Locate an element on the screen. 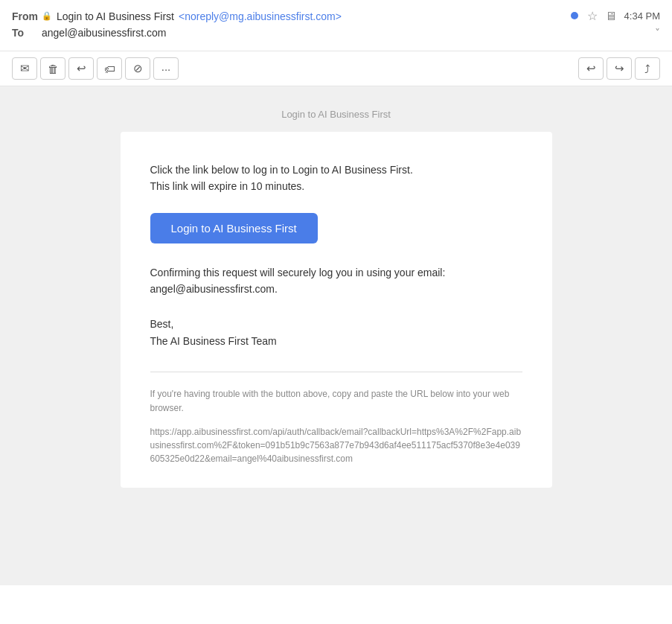  regards-text: Best, The AI Business First Team is located at coordinates (336, 334).